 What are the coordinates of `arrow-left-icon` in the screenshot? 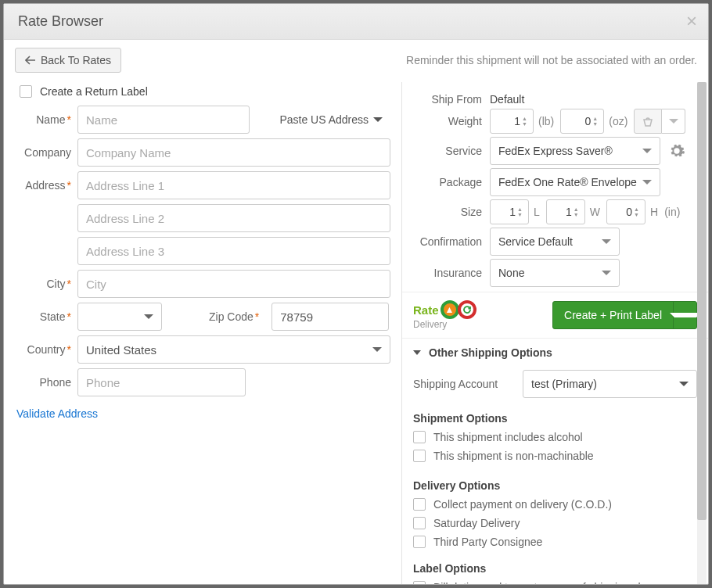 It's located at (31, 60).